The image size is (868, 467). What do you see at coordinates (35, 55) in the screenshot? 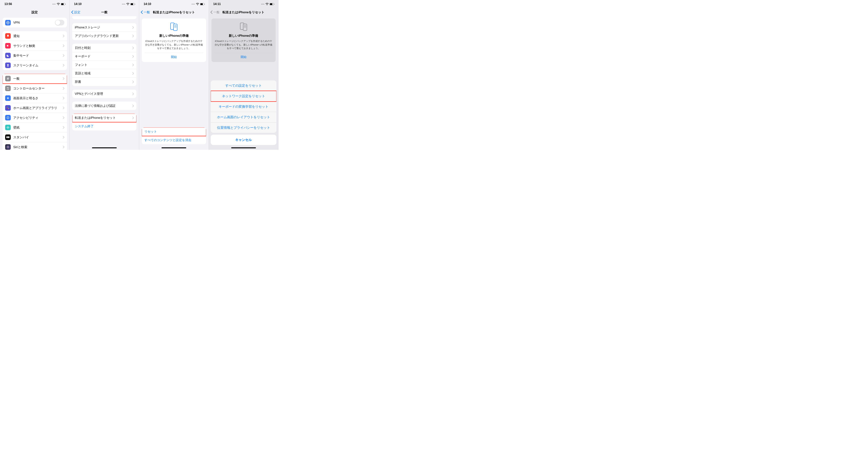
I see `row-focus: 集中モード` at bounding box center [35, 55].